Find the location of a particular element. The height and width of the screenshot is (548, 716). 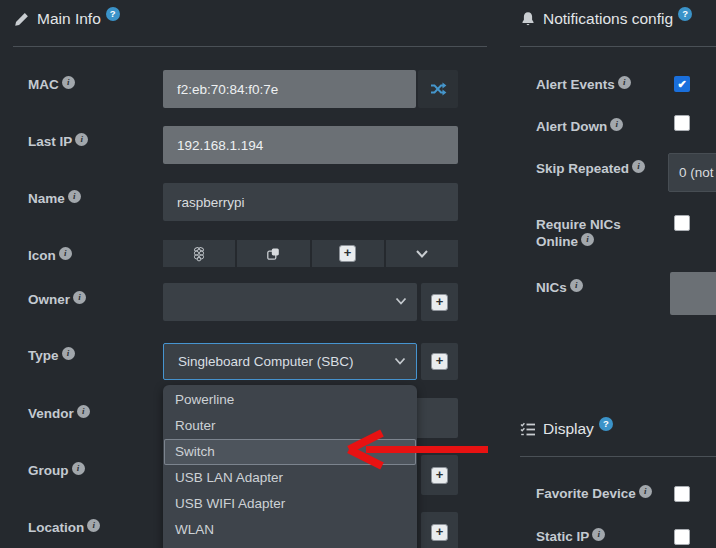

raspberry-pi-icon is located at coordinates (199, 254).